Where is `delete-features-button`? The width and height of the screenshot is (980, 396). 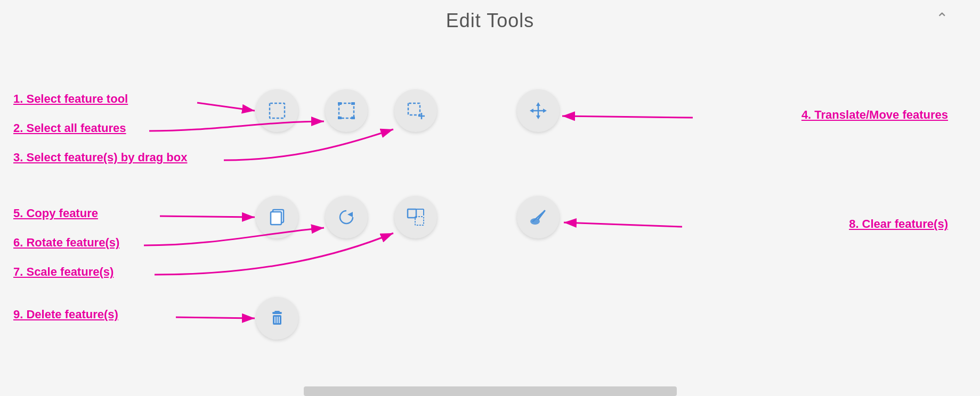 delete-features-button is located at coordinates (277, 318).